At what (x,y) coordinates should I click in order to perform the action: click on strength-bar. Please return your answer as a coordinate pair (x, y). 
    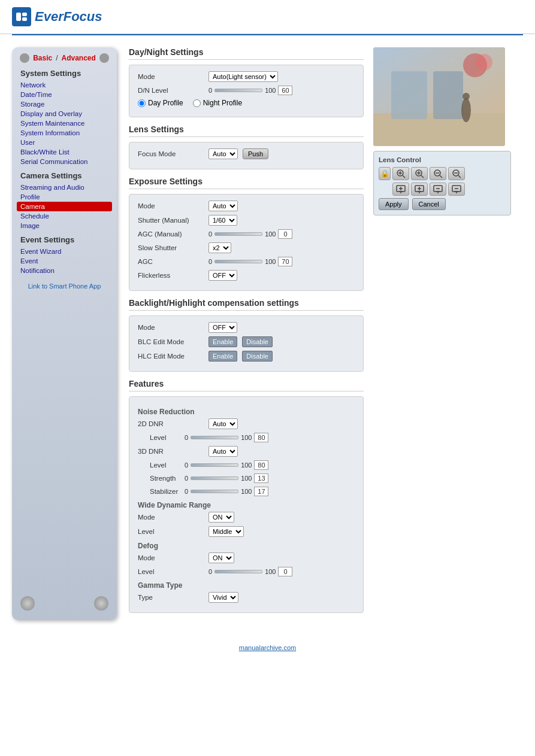
    Looking at the image, I should click on (214, 478).